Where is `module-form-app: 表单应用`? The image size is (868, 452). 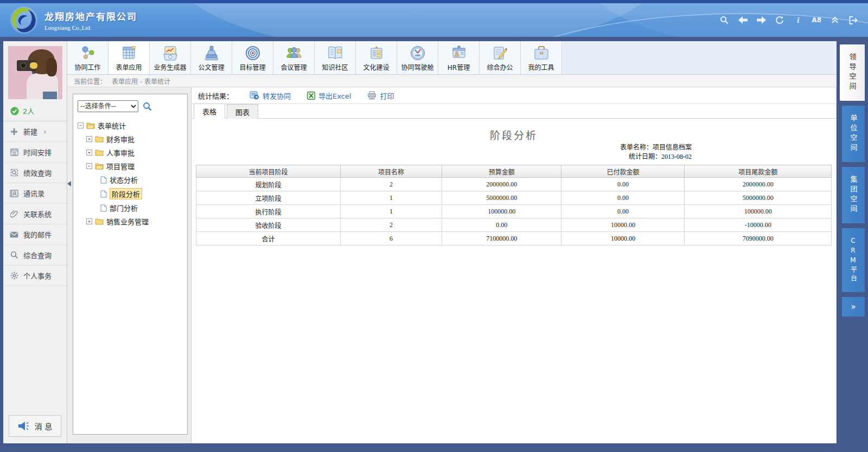 module-form-app: 表单应用 is located at coordinates (129, 57).